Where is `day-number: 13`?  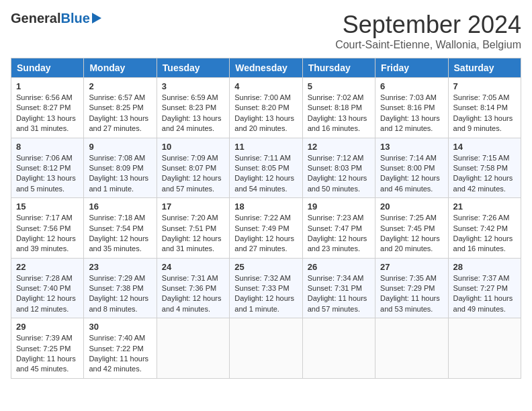
day-number: 13 is located at coordinates (411, 146).